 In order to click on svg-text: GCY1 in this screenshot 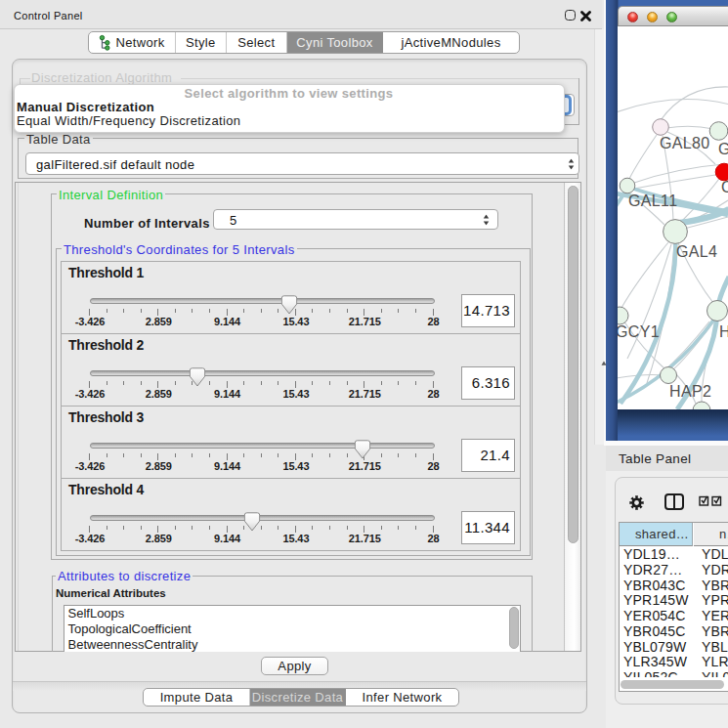, I will do `click(639, 332)`.